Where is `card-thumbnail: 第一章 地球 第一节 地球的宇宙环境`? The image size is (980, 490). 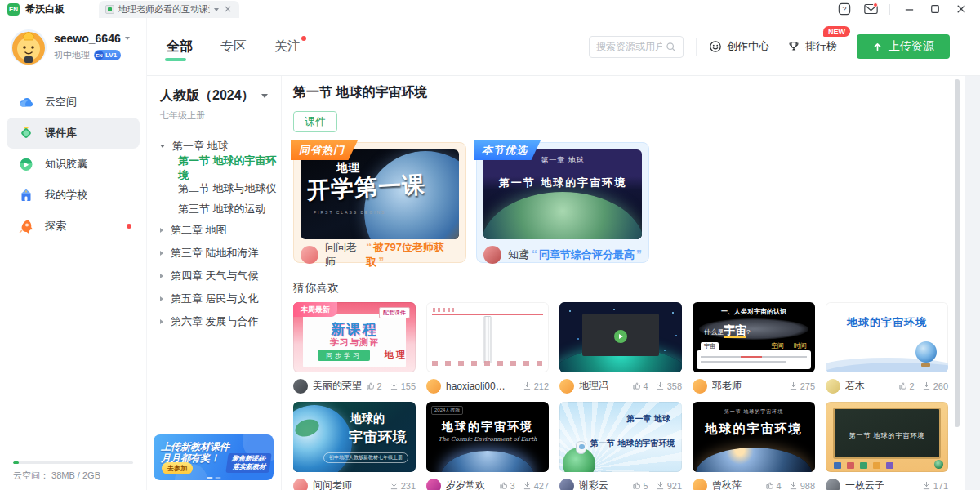 card-thumbnail: 第一章 地球 第一节 地球的宇宙环境 is located at coordinates (621, 437).